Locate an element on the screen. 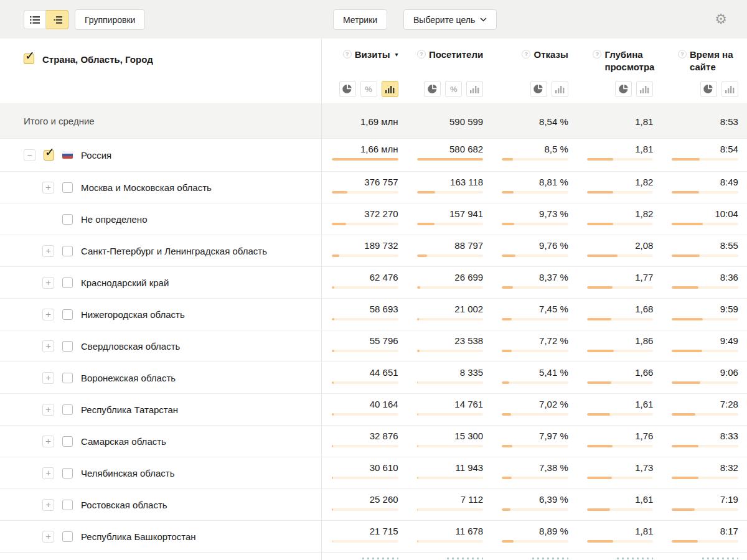 The width and height of the screenshot is (747, 560). column-header: ?Визиты▾% is located at coordinates (365, 71).